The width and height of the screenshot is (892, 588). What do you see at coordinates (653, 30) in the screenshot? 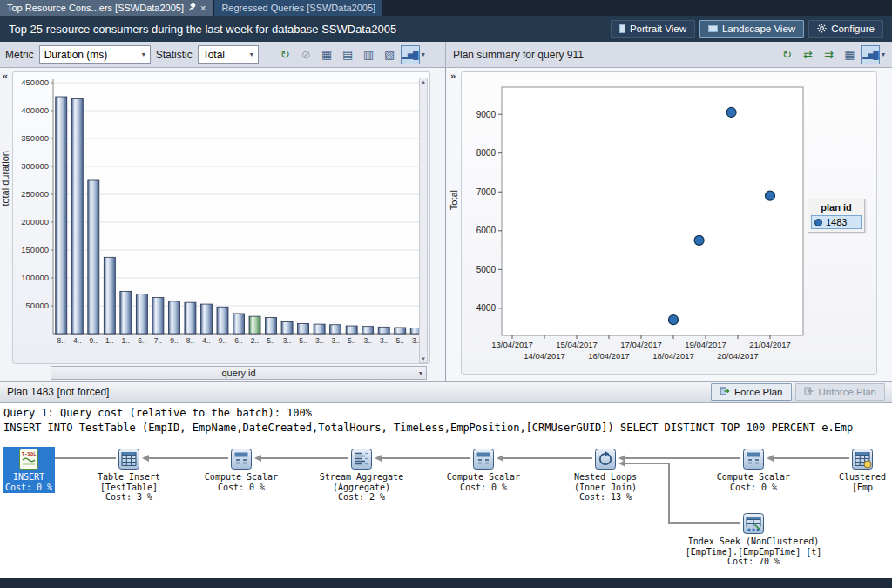
I see `portrait-view-button: Portrait View` at bounding box center [653, 30].